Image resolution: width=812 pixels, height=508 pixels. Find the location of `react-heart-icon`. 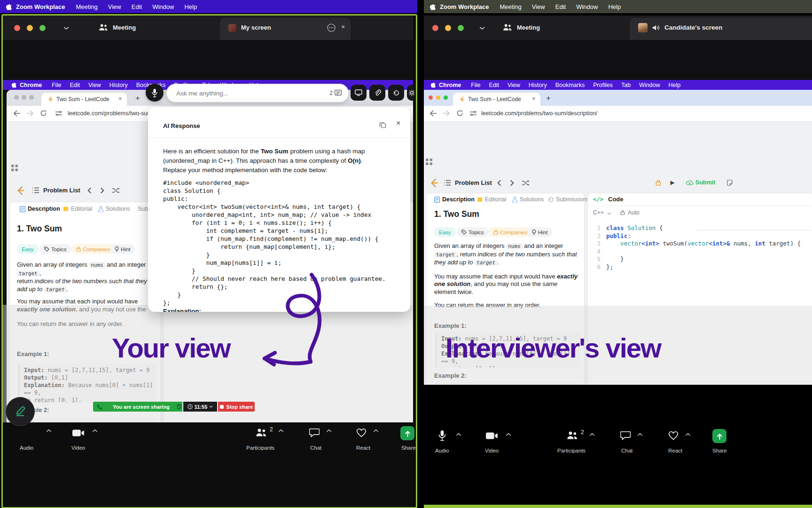

react-heart-icon is located at coordinates (673, 436).